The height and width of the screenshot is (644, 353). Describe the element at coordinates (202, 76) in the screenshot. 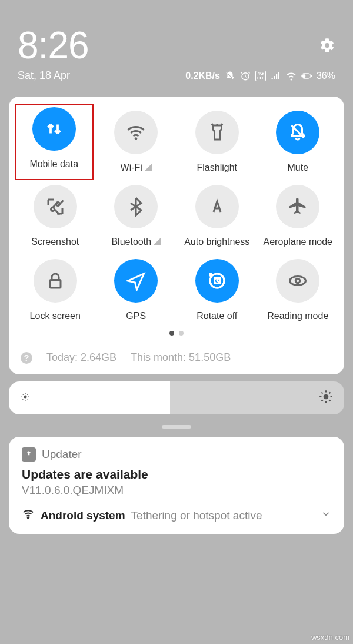

I see `network-speed: 0.2KB/s` at that location.